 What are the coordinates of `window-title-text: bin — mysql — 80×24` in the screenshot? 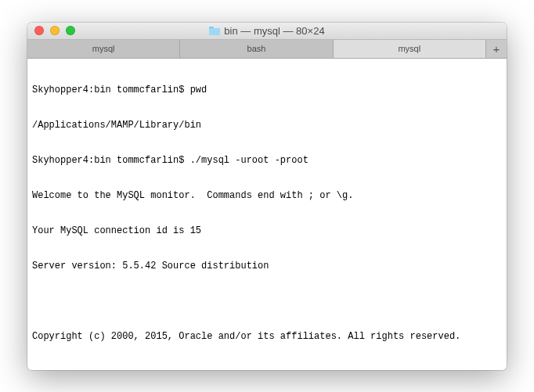 It's located at (274, 31).